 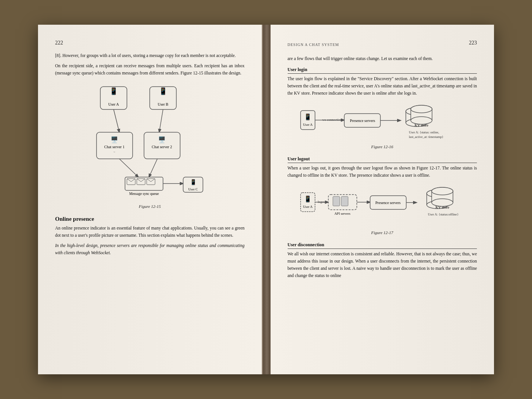 I want to click on svg-text: Chat server 1, so click(x=115, y=147).